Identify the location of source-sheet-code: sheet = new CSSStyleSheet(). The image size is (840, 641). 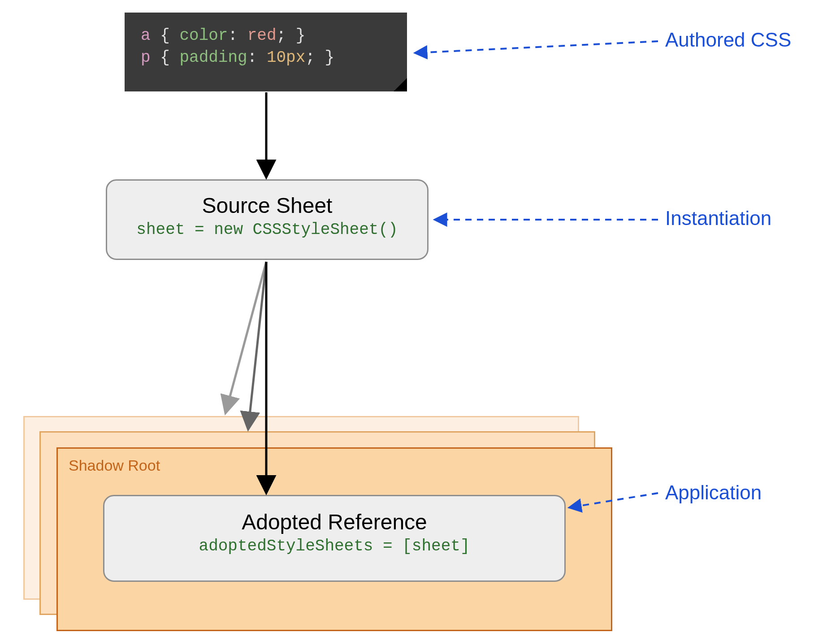
(267, 230).